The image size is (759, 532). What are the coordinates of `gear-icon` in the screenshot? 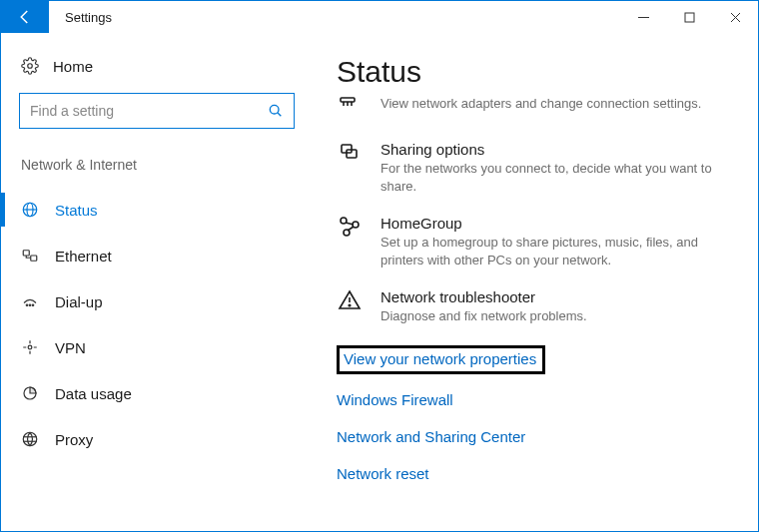 It's located at (30, 66).